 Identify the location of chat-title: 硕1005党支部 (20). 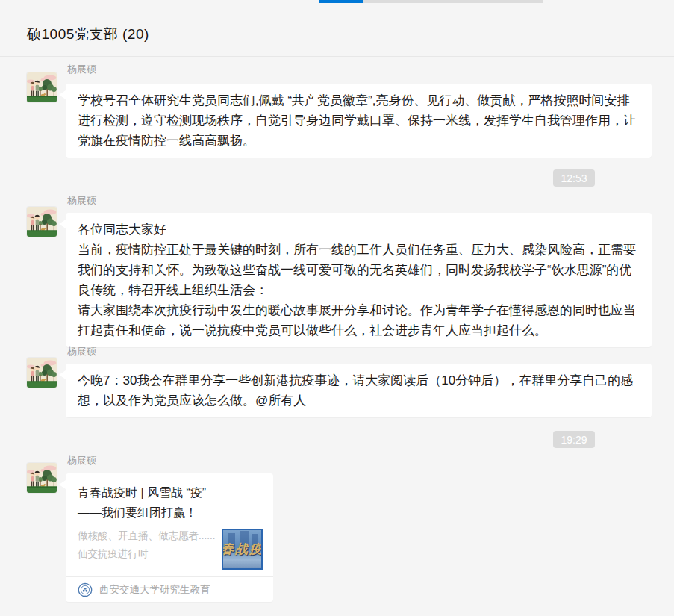
(88, 34).